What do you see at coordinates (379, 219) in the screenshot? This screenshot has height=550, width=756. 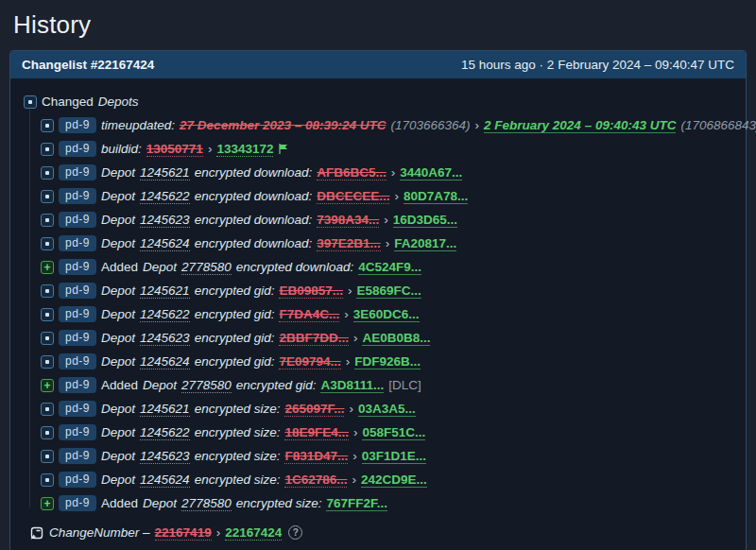 I see `change-row: pd-9Depot1245623encrypted download:7398A…` at bounding box center [379, 219].